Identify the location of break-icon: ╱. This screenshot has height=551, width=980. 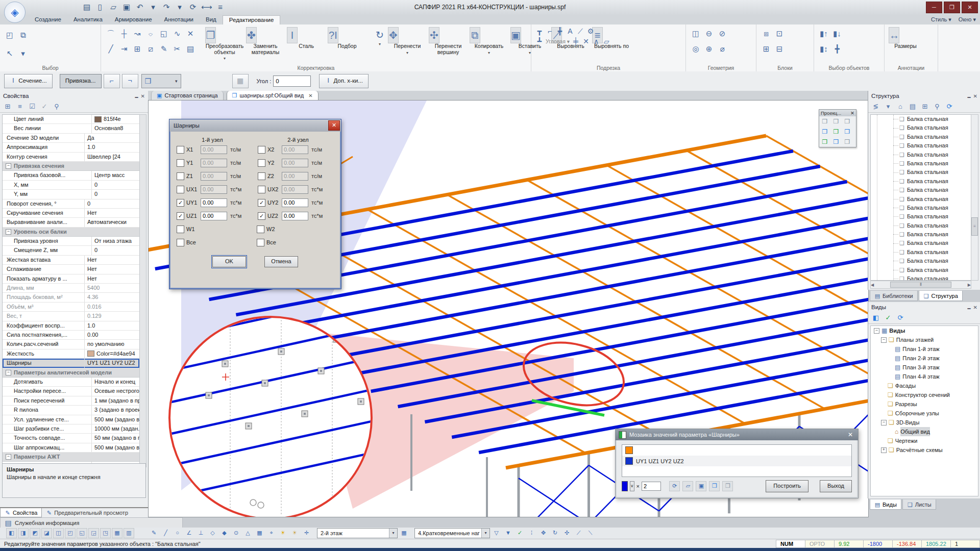
(111, 49).